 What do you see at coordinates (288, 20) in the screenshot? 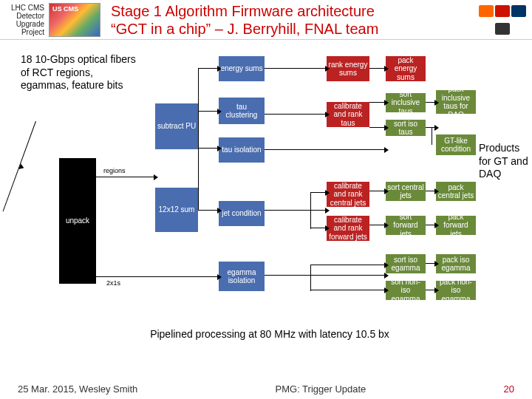
I see `slide-title: Stage 1 Algorithm Firmware architecture …` at bounding box center [288, 20].